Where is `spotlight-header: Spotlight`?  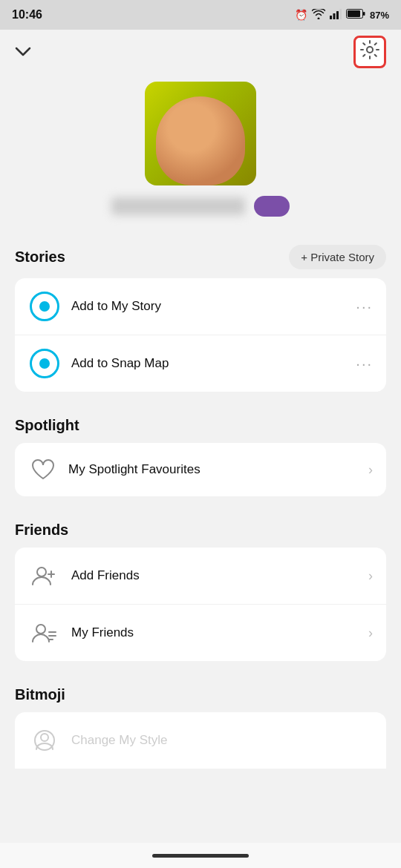 spotlight-header: Spotlight is located at coordinates (200, 426).